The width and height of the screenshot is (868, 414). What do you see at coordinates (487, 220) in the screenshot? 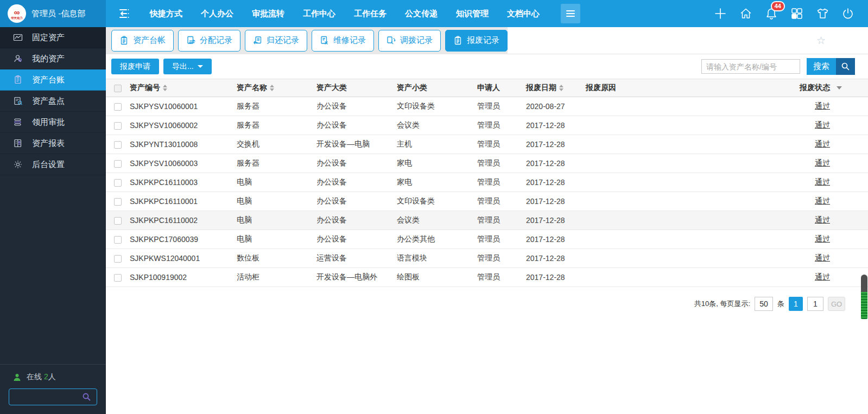
I see `table-row: SJKPKPC16110002 电脑 办公设备 会议类 管理员 2017-12-…` at bounding box center [487, 220].